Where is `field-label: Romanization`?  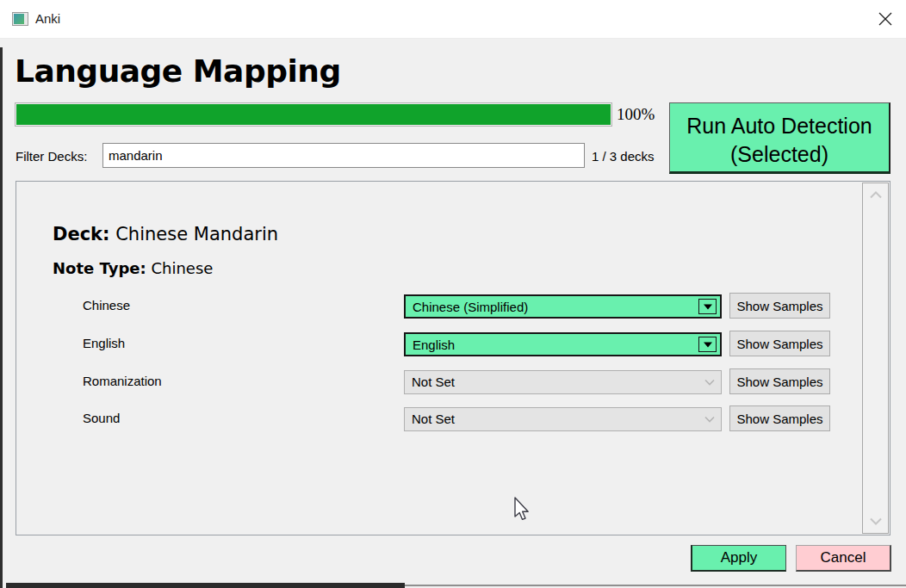
field-label: Romanization is located at coordinates (122, 381).